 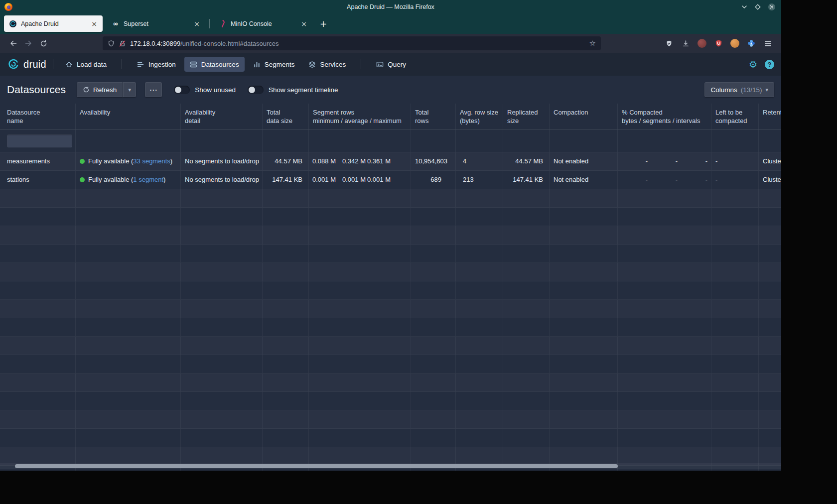 I want to click on nav-item-label: Segments, so click(x=280, y=65).